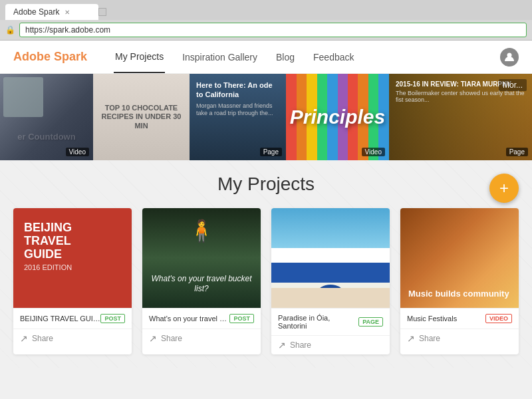 Image resolution: width=532 pixels, height=399 pixels. I want to click on banner-item-3-badge: Page, so click(271, 152).